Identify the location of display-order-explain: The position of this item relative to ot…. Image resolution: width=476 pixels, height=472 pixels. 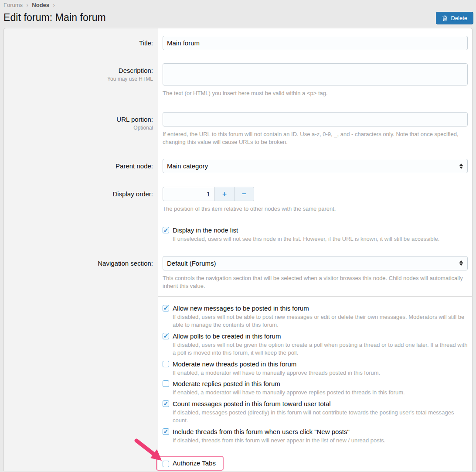
(315, 209).